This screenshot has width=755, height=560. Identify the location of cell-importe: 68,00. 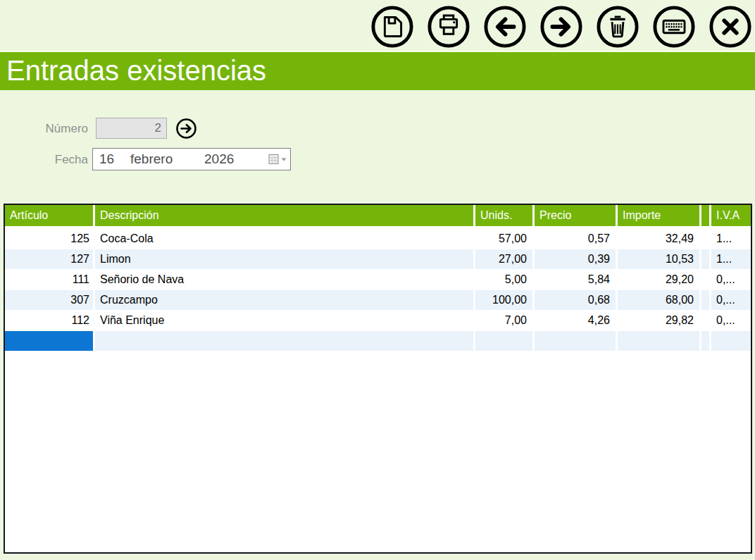
(659, 300).